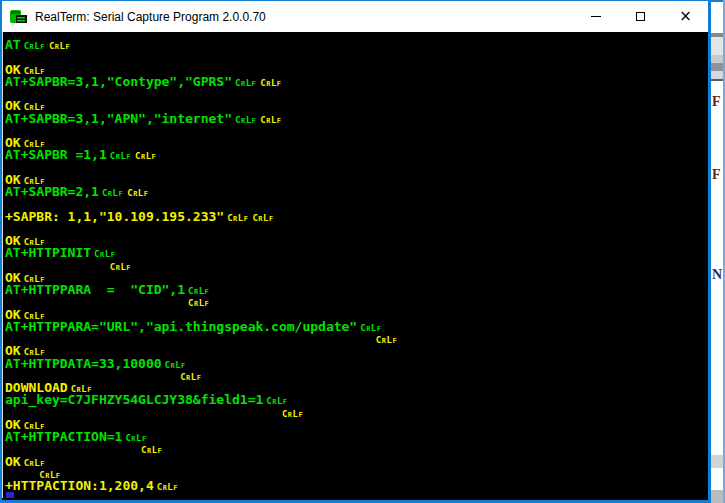 The image size is (725, 503). Describe the element at coordinates (150, 17) in the screenshot. I see `window-title: RealTerm: Serial Capture Program 2.0.0.7…` at that location.